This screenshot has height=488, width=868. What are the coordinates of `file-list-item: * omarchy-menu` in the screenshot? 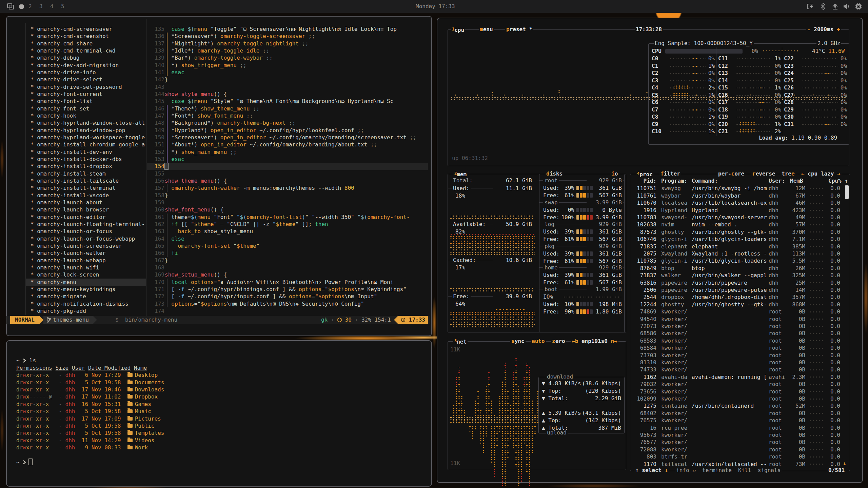 It's located at (54, 282).